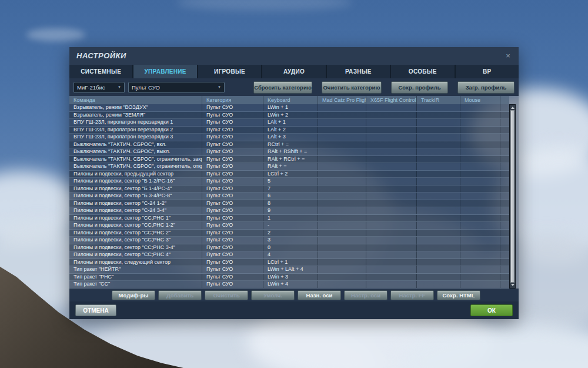  I want to click on keyboard-binding-cell: 6, so click(290, 196).